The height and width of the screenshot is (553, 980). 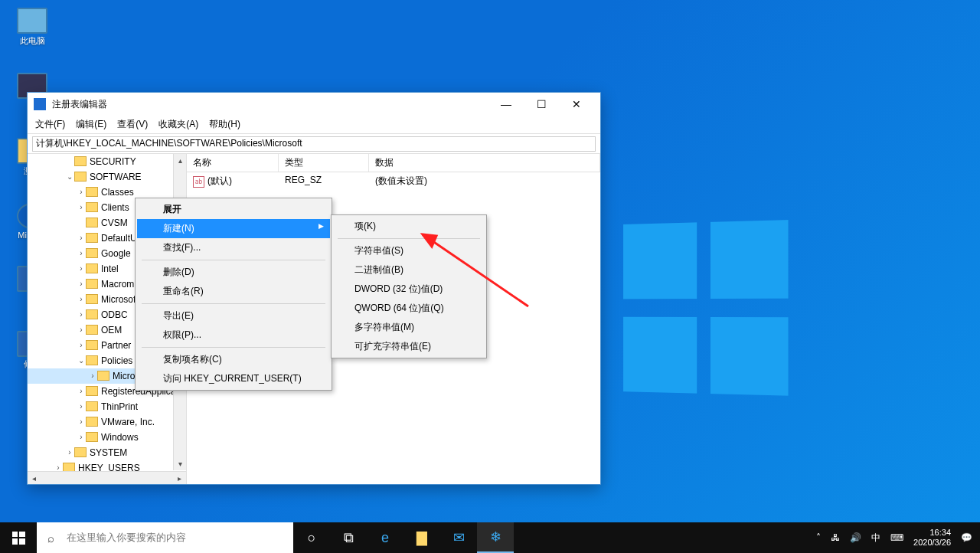 What do you see at coordinates (314, 104) in the screenshot?
I see `titlebar: 注册表编辑器 — ☐ ✕` at bounding box center [314, 104].